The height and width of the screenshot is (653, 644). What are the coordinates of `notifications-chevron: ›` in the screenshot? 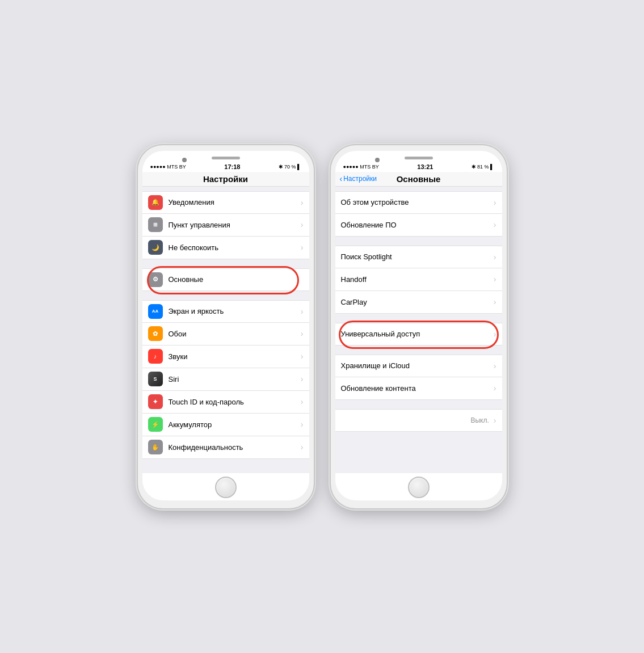 It's located at (302, 203).